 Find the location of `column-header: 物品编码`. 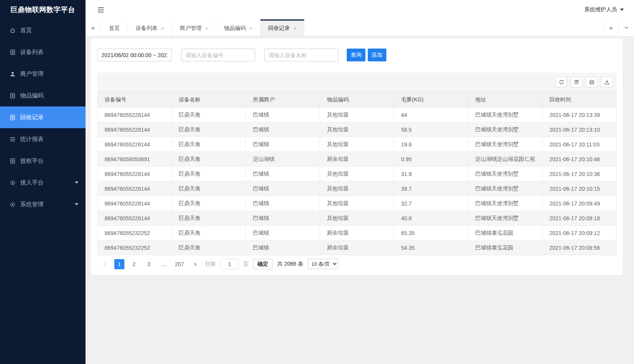

column-header: 物品编码 is located at coordinates (357, 100).